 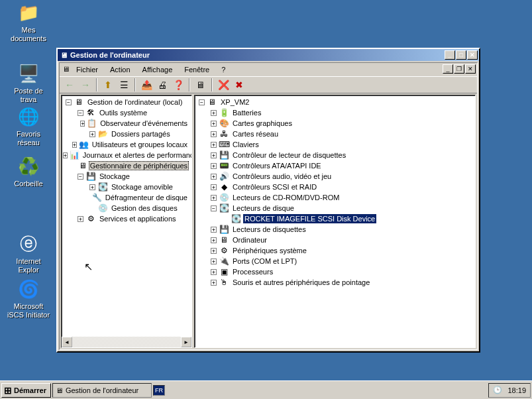 I want to click on titlebar: 🖥 Gestion de l'ordinateur _ □ ✕, so click(x=268, y=55).